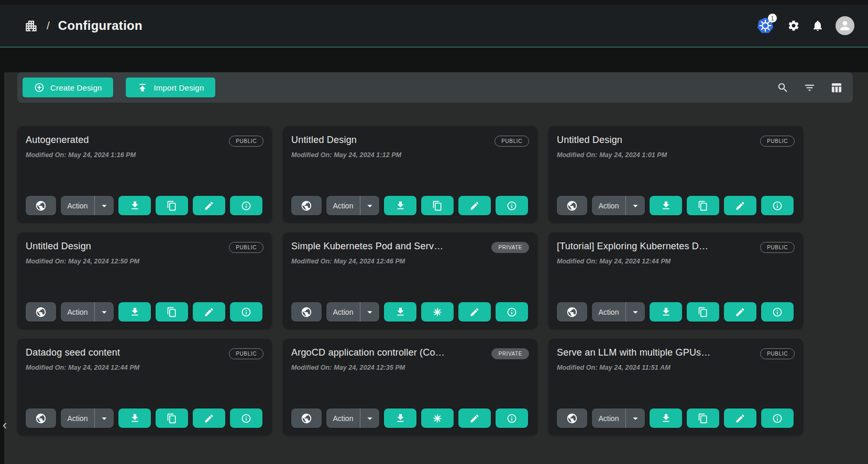  I want to click on search-button, so click(783, 88).